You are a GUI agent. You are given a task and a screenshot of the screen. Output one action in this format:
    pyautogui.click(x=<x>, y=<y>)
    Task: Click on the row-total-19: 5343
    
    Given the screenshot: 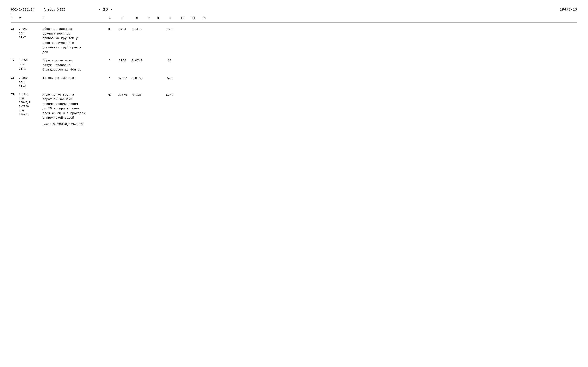 What is the action you would take?
    pyautogui.click(x=170, y=95)
    